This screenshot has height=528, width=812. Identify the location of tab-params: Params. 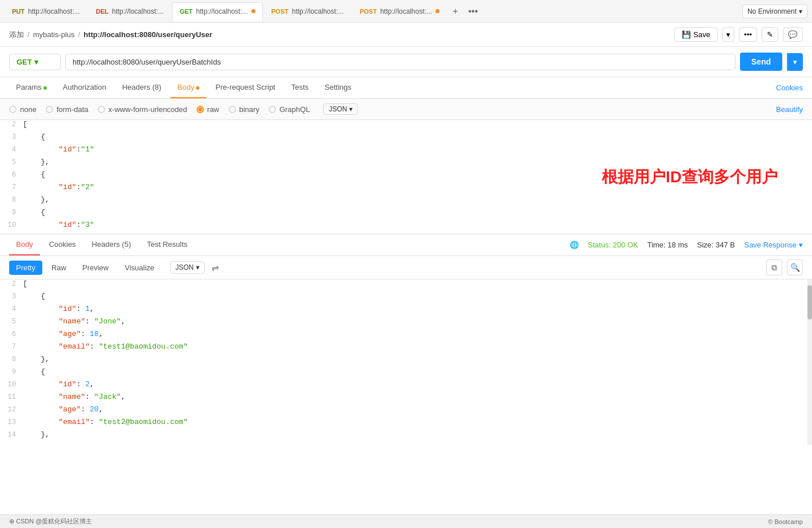
(31, 88).